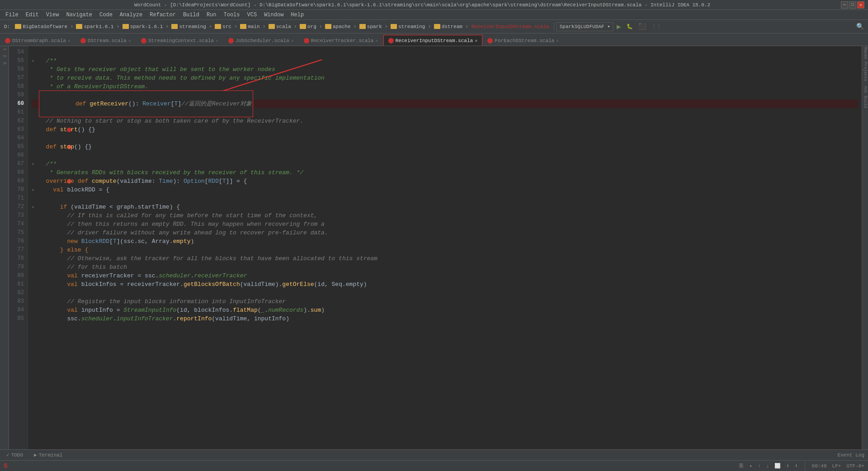  What do you see at coordinates (67, 147) in the screenshot?
I see `fn-stop: stop` at bounding box center [67, 147].